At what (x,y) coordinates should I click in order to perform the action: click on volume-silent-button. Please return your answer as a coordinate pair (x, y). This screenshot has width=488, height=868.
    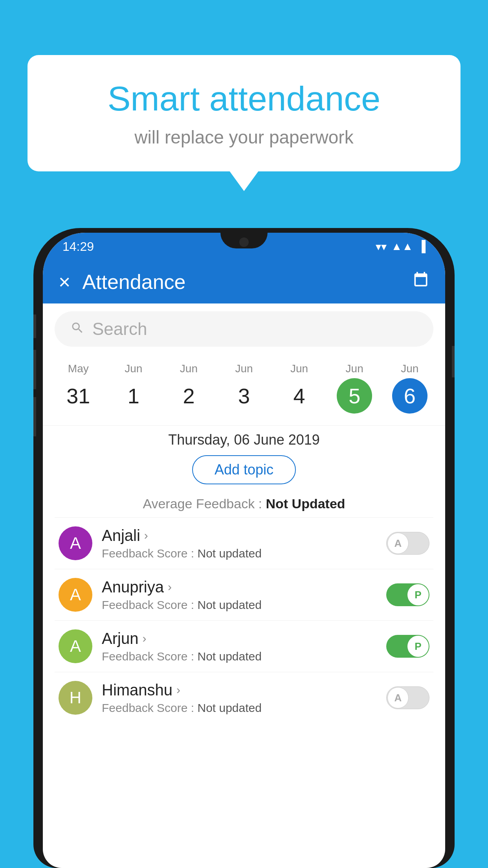
    Looking at the image, I should click on (35, 326).